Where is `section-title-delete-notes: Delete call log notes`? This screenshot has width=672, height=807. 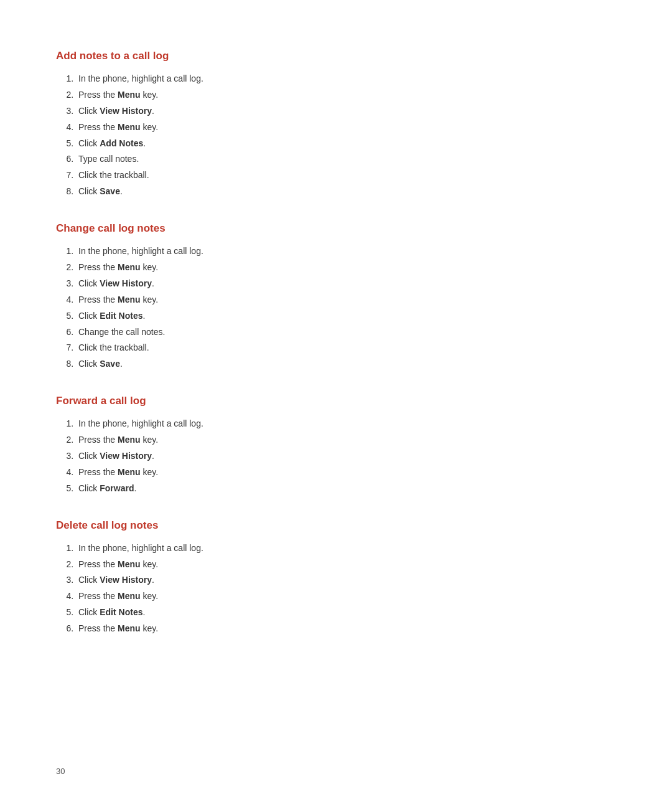
section-title-delete-notes: Delete call log notes is located at coordinates (336, 526).